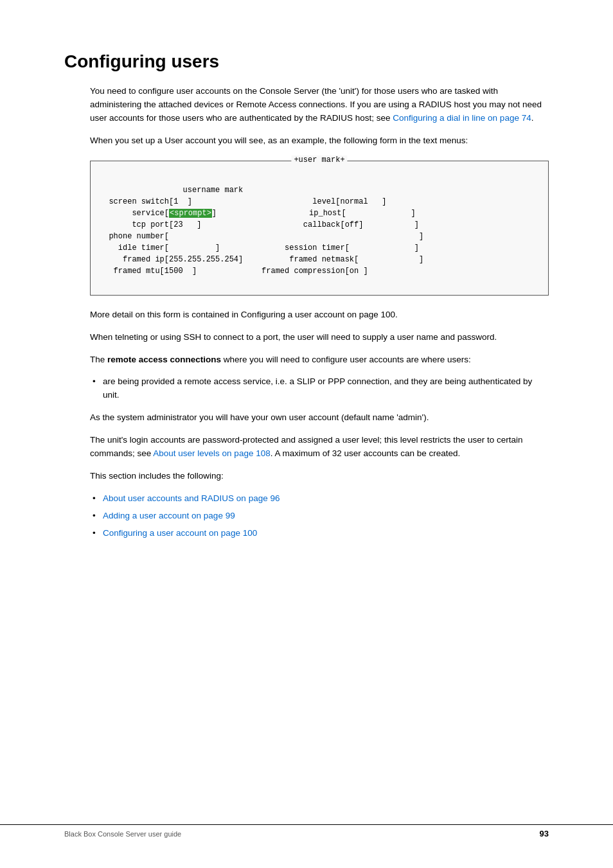  Describe the element at coordinates (319, 418) in the screenshot. I see `paragraph-6: As the system administrator you will hav…` at that location.